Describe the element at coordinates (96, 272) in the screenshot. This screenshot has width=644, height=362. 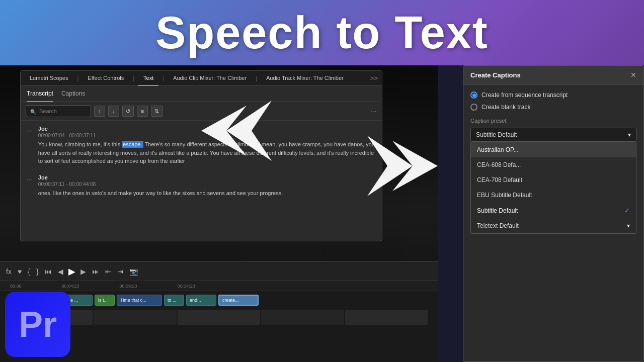
I see `step-forward-button: ⏭` at that location.